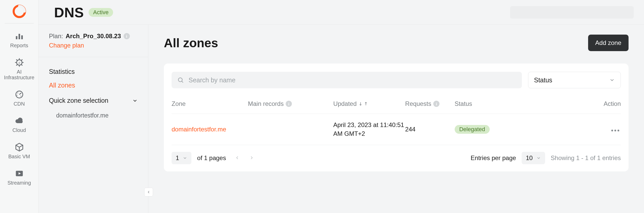 This screenshot has width=644, height=213. Describe the element at coordinates (19, 104) in the screenshot. I see `nav-label: CDN` at that location.